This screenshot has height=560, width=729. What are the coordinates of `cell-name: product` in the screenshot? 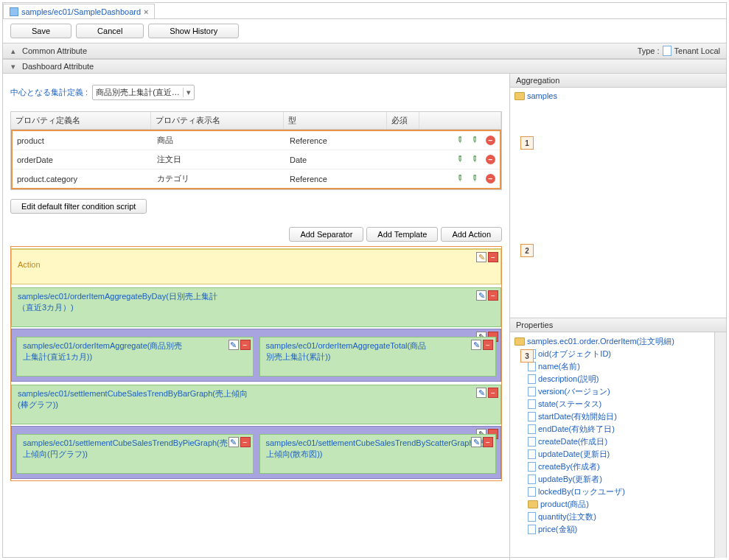 It's located at (83, 141).